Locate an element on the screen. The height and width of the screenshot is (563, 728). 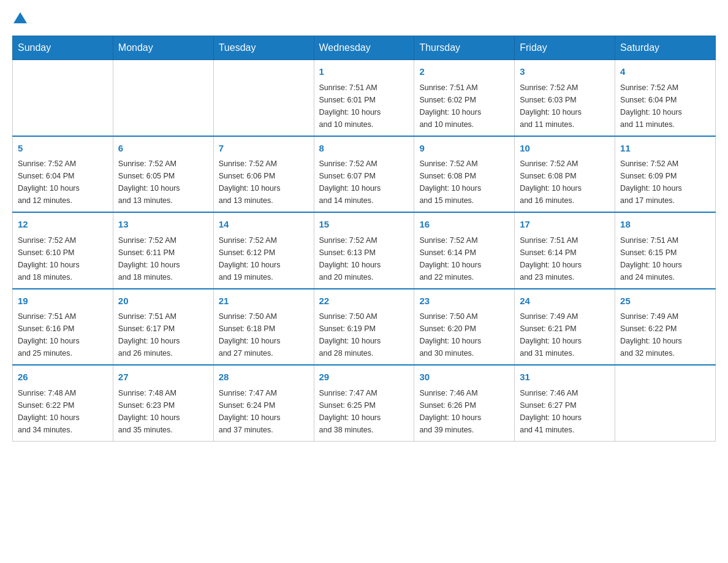
day-number: 25 is located at coordinates (665, 302).